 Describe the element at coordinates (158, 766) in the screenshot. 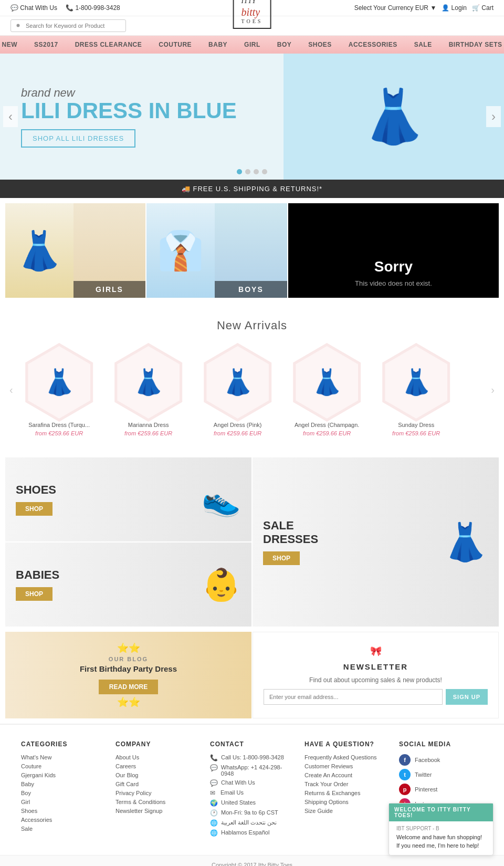

I see `footer-company-careers: Careers` at that location.